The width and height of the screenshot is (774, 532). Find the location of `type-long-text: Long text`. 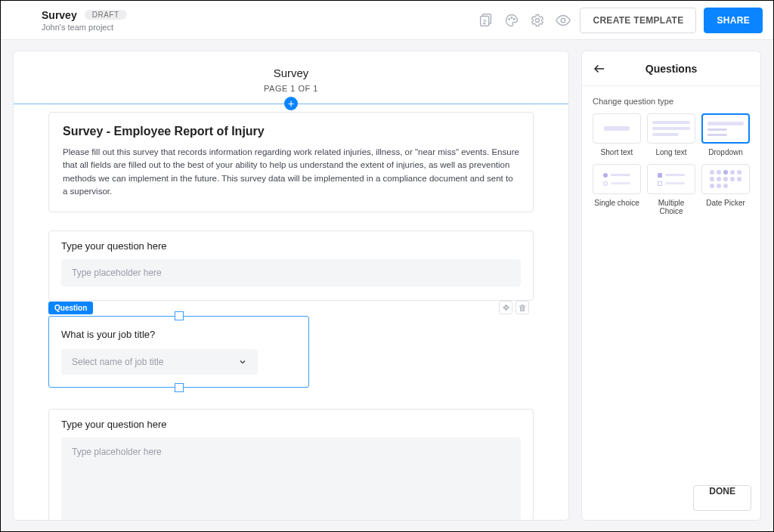

type-long-text: Long text is located at coordinates (671, 135).